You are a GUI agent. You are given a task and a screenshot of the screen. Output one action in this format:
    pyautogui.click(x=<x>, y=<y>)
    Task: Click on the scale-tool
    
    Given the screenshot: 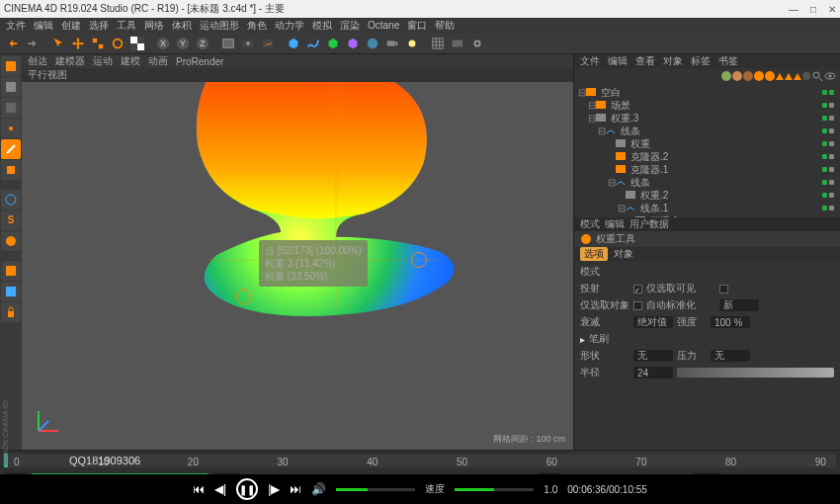 What is the action you would take?
    pyautogui.click(x=98, y=43)
    